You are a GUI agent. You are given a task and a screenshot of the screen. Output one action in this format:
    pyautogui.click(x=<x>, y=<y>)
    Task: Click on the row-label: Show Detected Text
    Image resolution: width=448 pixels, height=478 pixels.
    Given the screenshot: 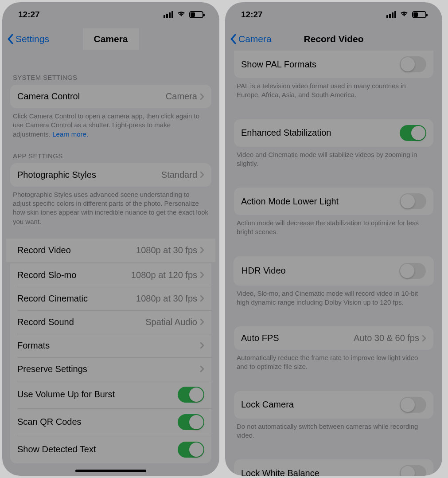 What is the action you would take?
    pyautogui.click(x=57, y=450)
    